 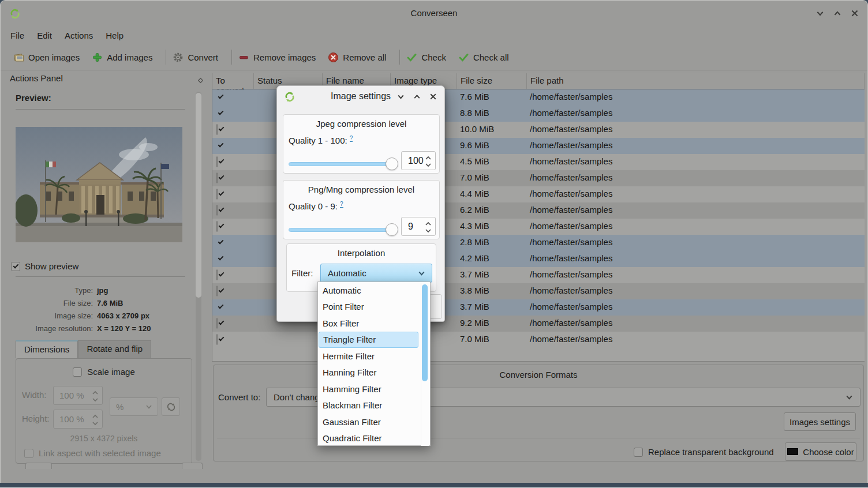 What do you see at coordinates (171, 407) in the screenshot?
I see `refresh-button` at bounding box center [171, 407].